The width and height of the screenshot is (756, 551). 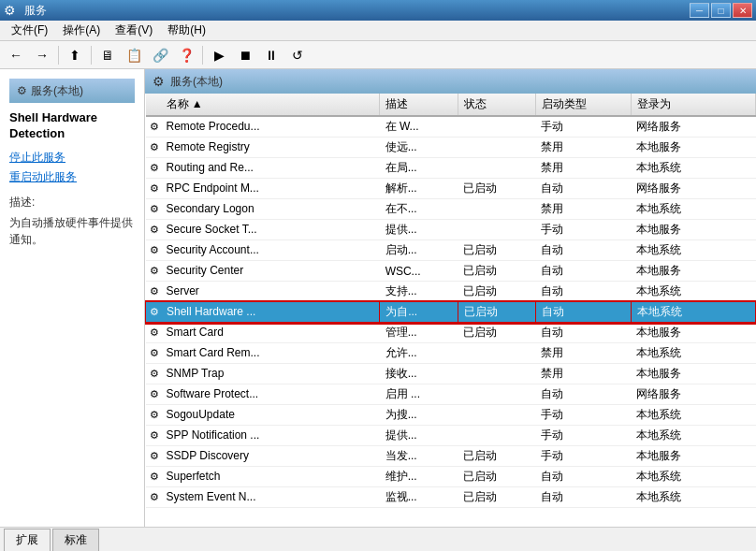 What do you see at coordinates (583, 105) in the screenshot?
I see `col-header-startup: 启动类型` at bounding box center [583, 105].